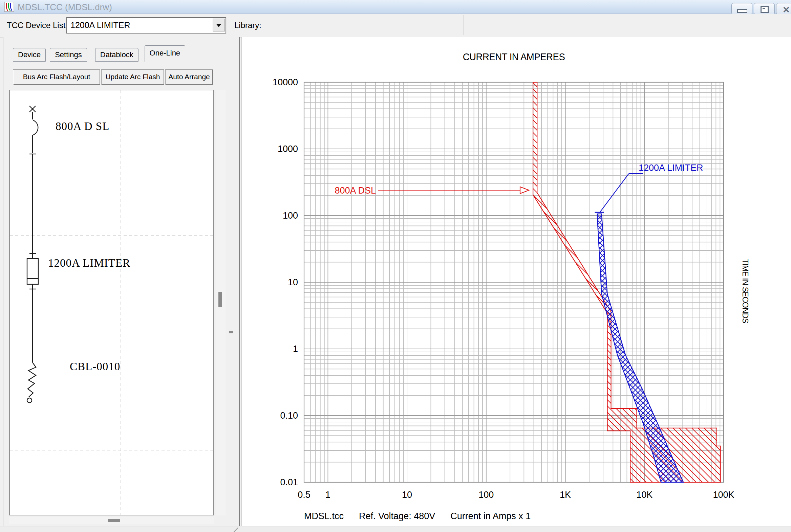 The image size is (791, 532). What do you see at coordinates (56, 77) in the screenshot?
I see `bus-arc-flash-layout-button: Bus Arc Flash/Layout` at bounding box center [56, 77].